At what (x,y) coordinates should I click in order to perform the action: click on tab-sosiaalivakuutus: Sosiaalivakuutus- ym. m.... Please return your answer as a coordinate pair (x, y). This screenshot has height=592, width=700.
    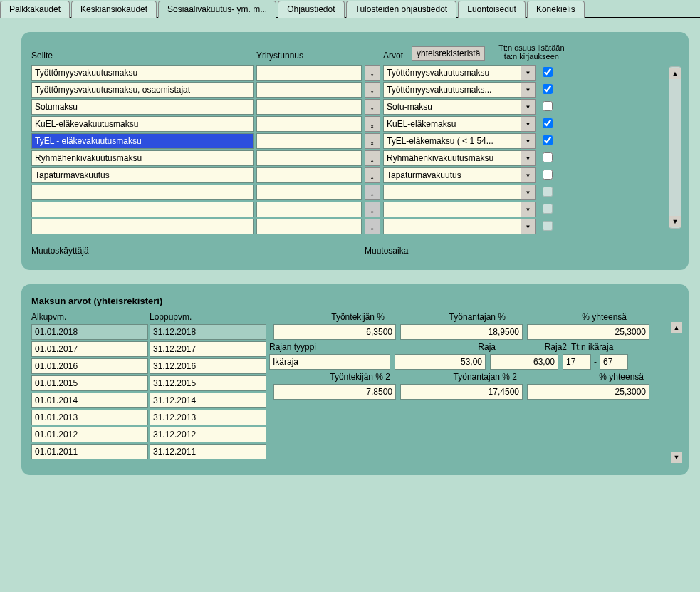
    Looking at the image, I should click on (217, 9).